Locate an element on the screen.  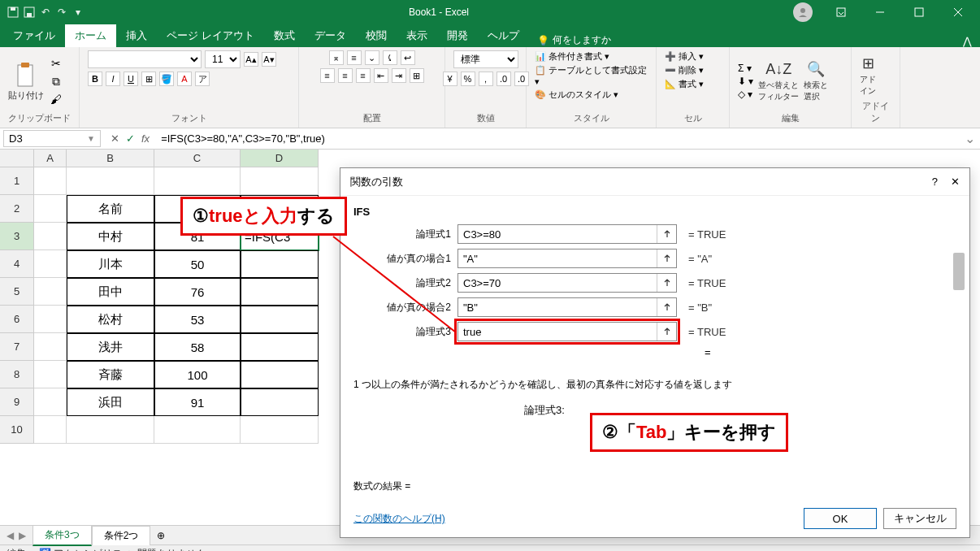
ribbon-options-icon is located at coordinates (841, 12).